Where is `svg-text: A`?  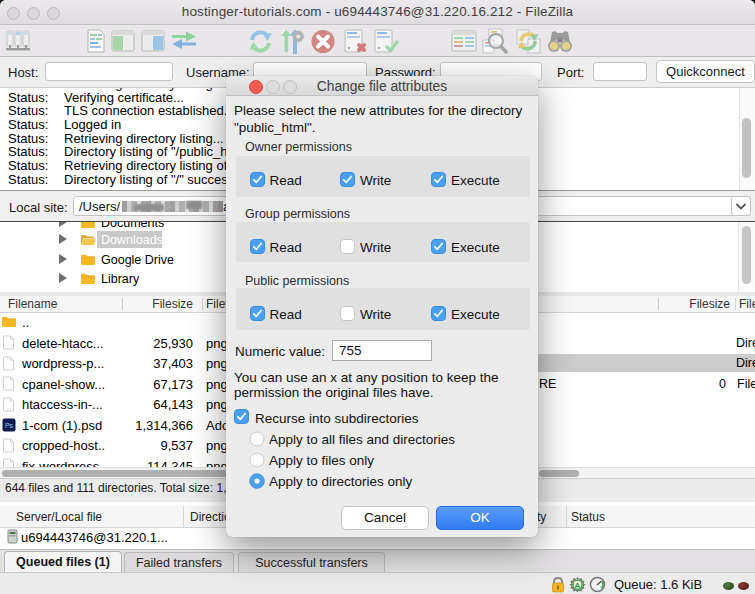 svg-text: A is located at coordinates (578, 586).